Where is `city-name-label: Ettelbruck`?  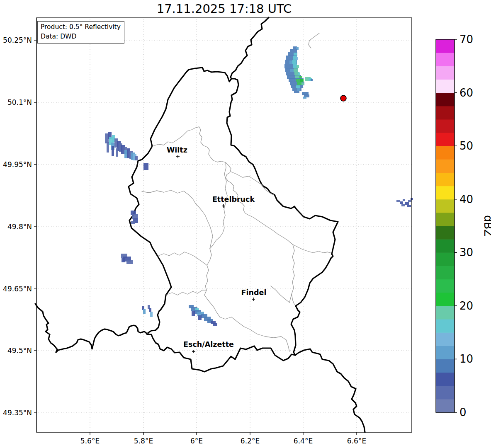 city-name-label: Ettelbruck is located at coordinates (234, 199).